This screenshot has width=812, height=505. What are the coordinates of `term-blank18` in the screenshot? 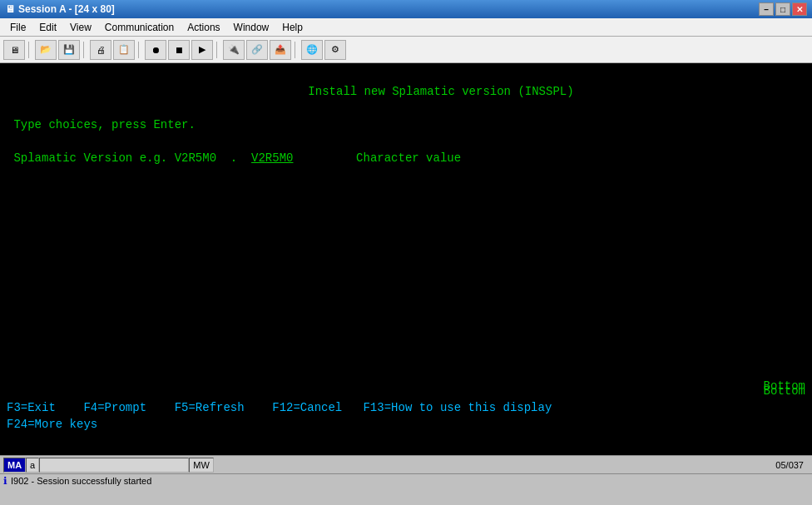 It's located at (406, 358).